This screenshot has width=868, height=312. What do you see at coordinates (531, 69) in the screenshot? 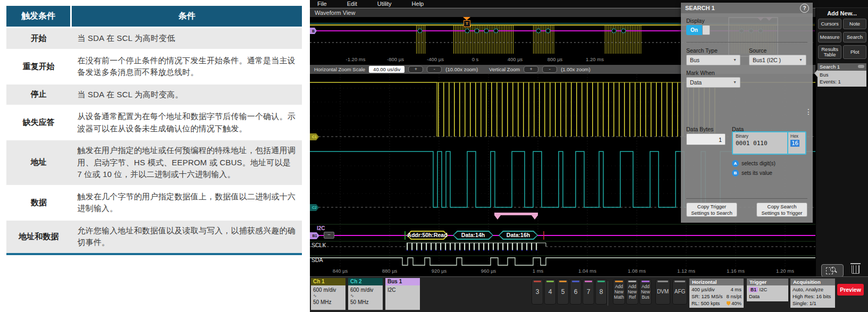
I see `vertical-zoom-in-button: +` at bounding box center [531, 69].